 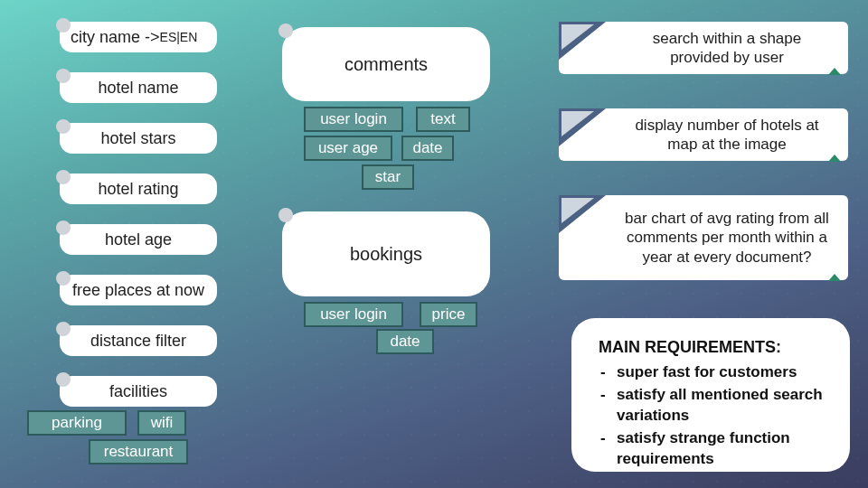 What do you see at coordinates (405, 342) in the screenshot?
I see `chip-date-b: date` at bounding box center [405, 342].